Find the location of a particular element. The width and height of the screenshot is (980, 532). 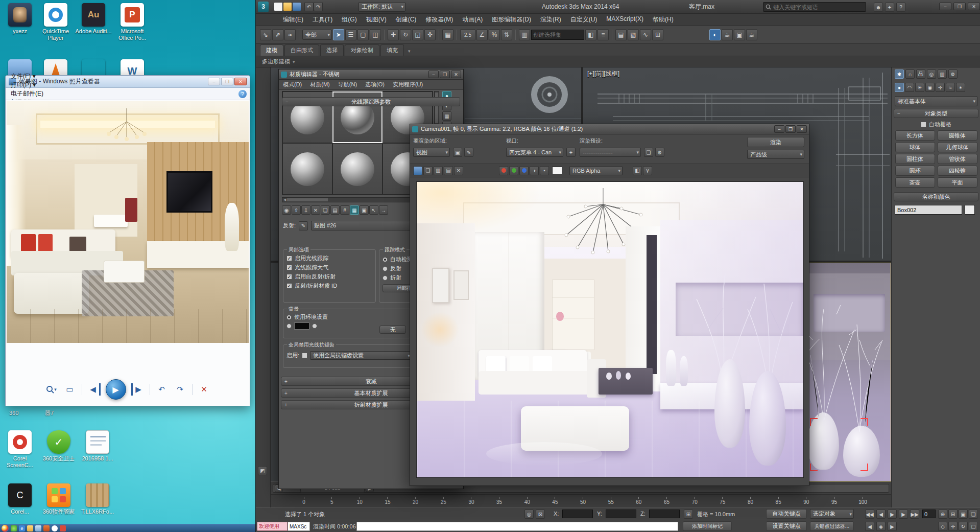

menu-item: 工具(T) is located at coordinates (323, 19).